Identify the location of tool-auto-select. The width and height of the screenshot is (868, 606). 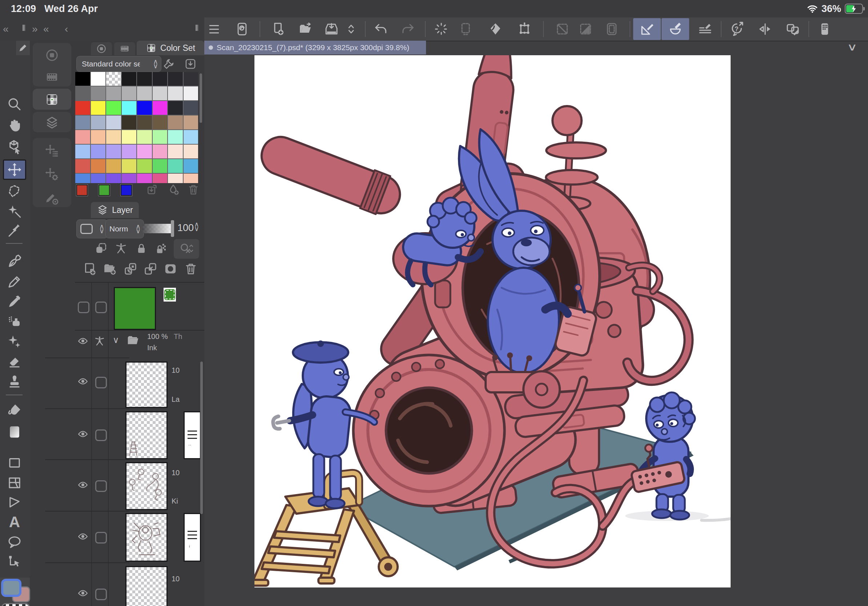
(14, 212).